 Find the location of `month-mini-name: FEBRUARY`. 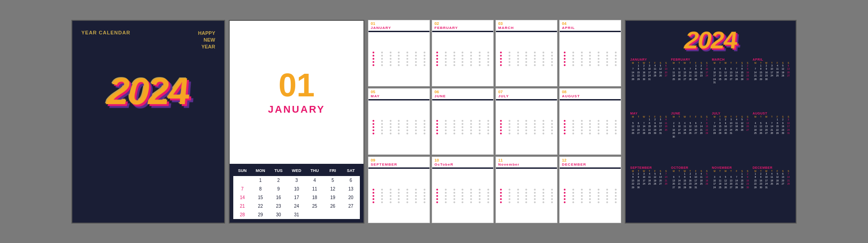

month-mini-name: FEBRUARY is located at coordinates (463, 28).